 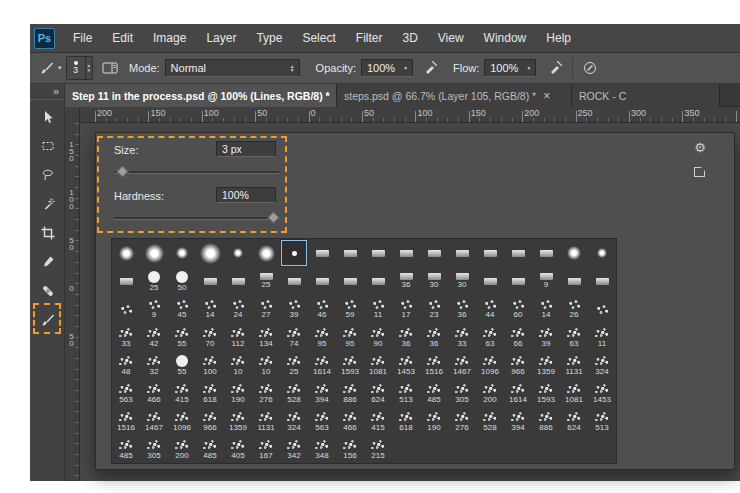 I want to click on brush-preset-cell: 60, so click(x=518, y=309).